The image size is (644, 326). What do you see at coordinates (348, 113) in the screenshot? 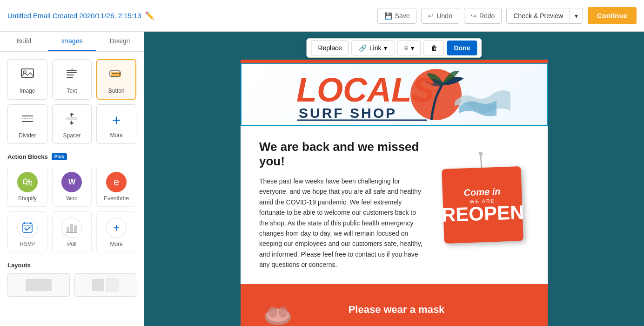
I see `svg-text: SURF SHOP` at bounding box center [348, 113].